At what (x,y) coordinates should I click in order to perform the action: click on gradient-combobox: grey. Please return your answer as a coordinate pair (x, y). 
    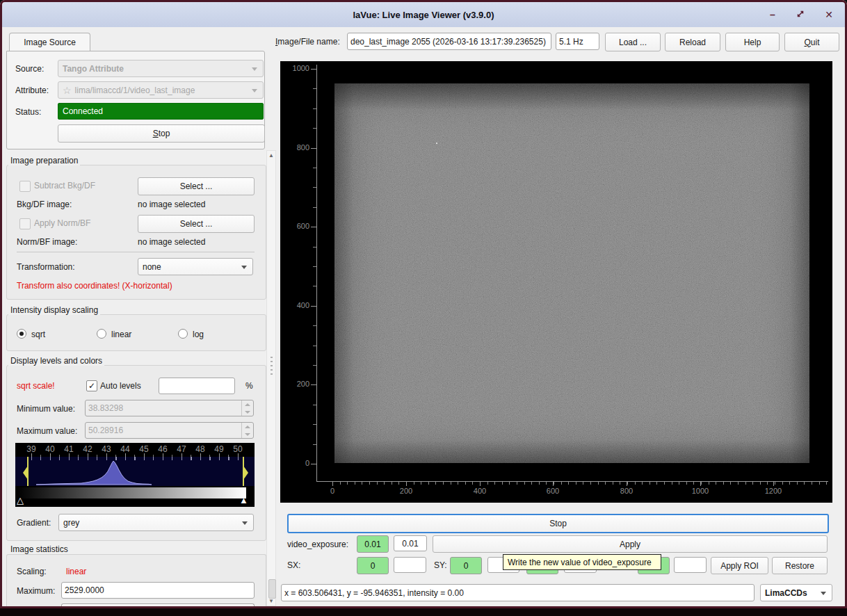
    Looking at the image, I should click on (156, 523).